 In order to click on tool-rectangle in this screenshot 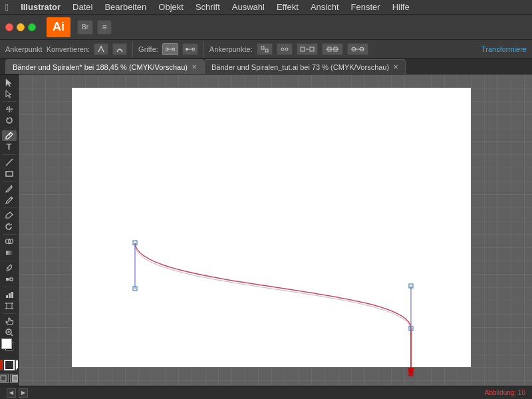, I will do `click(9, 174)`.